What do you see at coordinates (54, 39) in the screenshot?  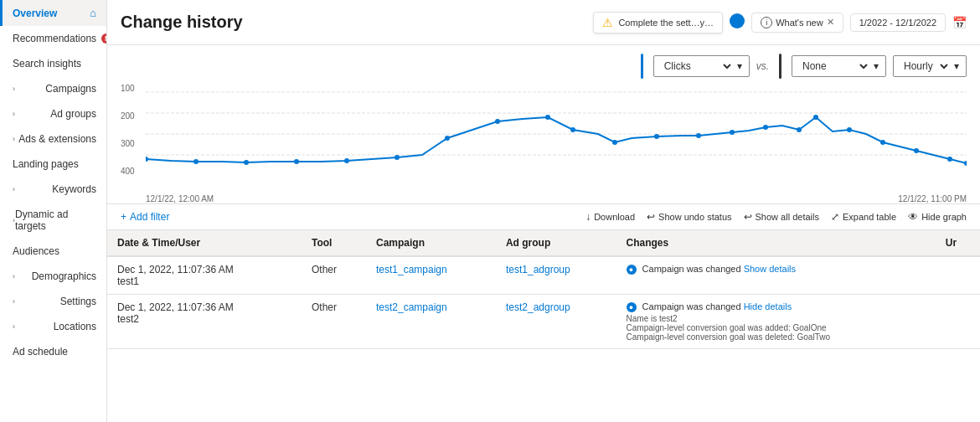 I see `sidebar-item-label: Recommendations` at bounding box center [54, 39].